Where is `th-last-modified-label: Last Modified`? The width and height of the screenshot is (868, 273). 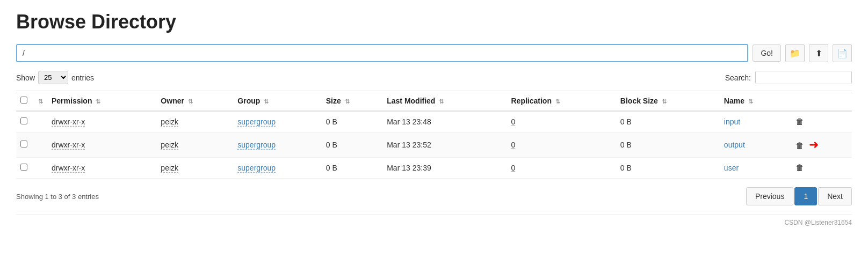 th-last-modified-label: Last Modified is located at coordinates (411, 101).